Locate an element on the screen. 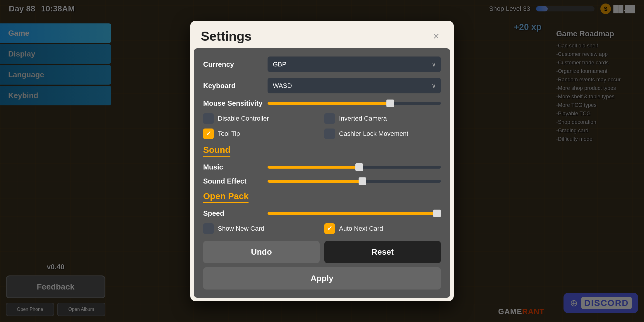 This screenshot has height=322, width=644. modal-header: Settings × is located at coordinates (322, 35).